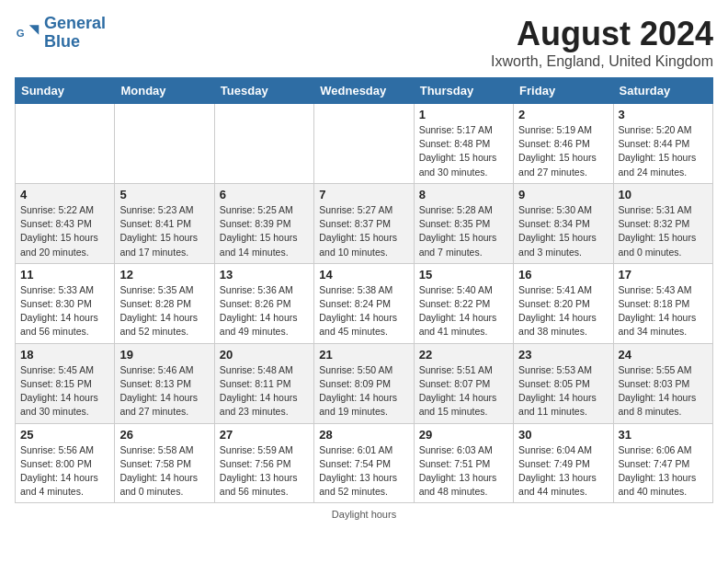  What do you see at coordinates (364, 383) in the screenshot?
I see `calendar-cell: 21Sunrise: 5:50 AMSunset: 8:09 PMDayligh…` at bounding box center [364, 383].